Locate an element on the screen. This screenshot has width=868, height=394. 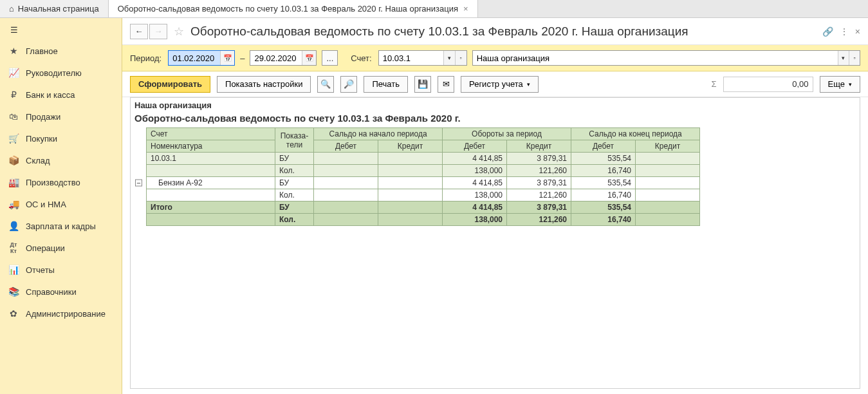
nav-forward-button: → is located at coordinates (158, 32).